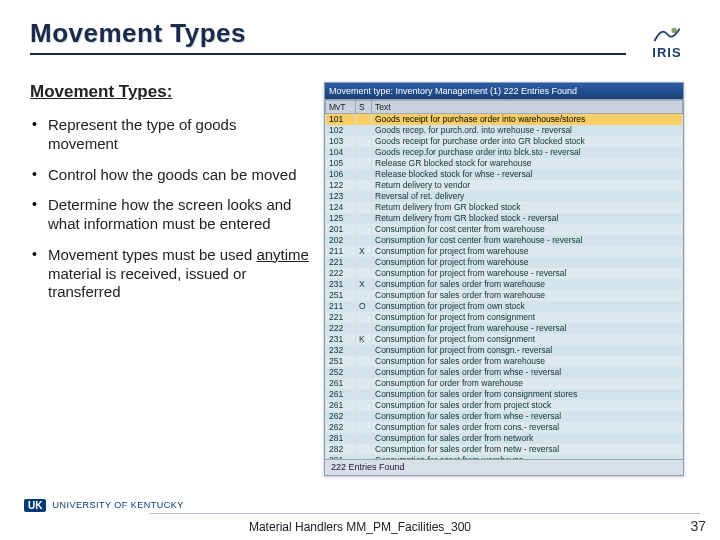 The image size is (720, 540). I want to click on table-row: 262Consumption for sales order from whse…, so click(504, 416).